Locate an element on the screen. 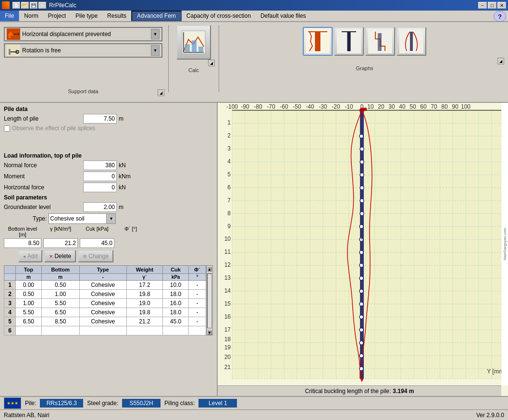 The width and height of the screenshot is (508, 420). menu-capacity: Capacity of cross-section is located at coordinates (219, 16).